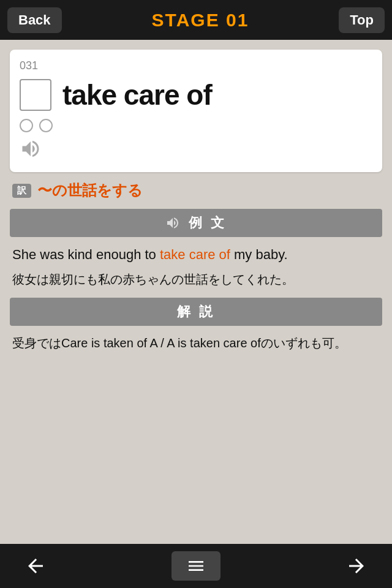 This screenshot has width=392, height=588. What do you see at coordinates (356, 566) in the screenshot?
I see `next-button` at bounding box center [356, 566].